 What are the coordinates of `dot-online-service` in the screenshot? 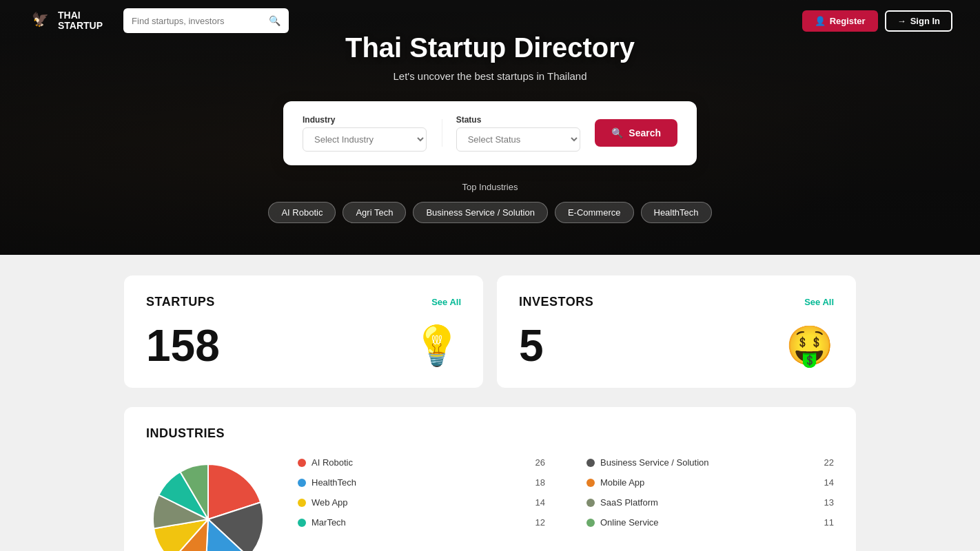 It's located at (591, 523).